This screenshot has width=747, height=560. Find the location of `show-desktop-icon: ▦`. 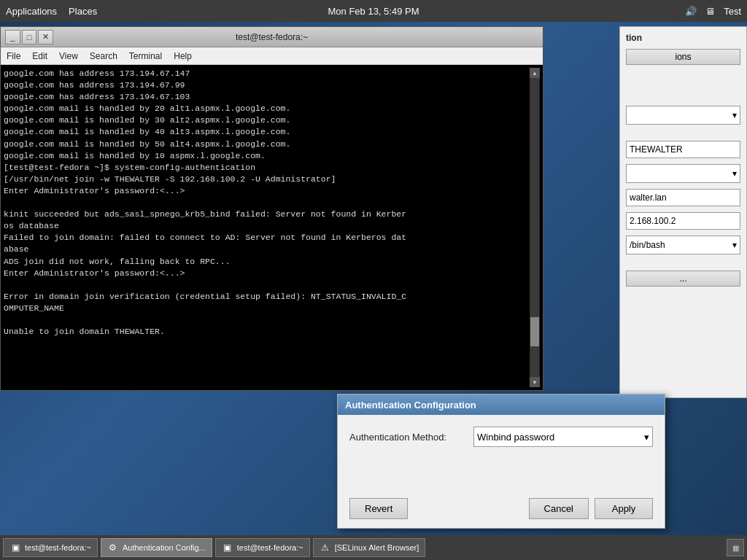

show-desktop-icon: ▦ is located at coordinates (735, 548).